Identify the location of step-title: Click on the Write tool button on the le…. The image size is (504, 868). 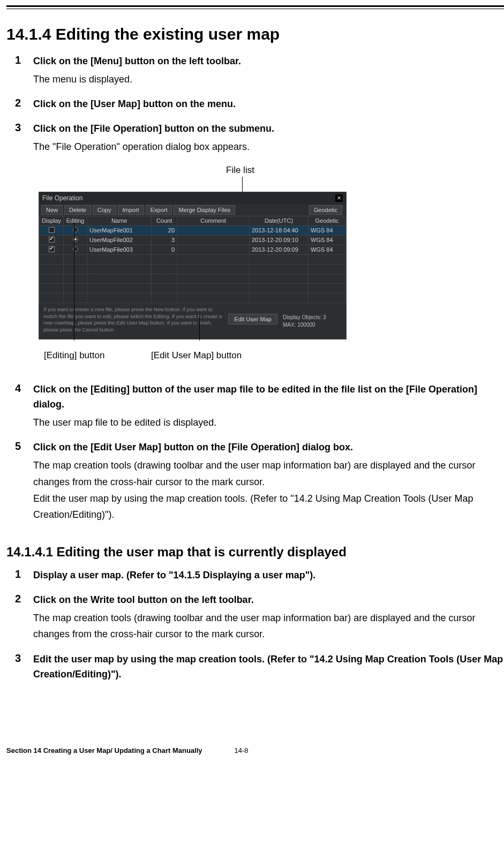
(269, 600).